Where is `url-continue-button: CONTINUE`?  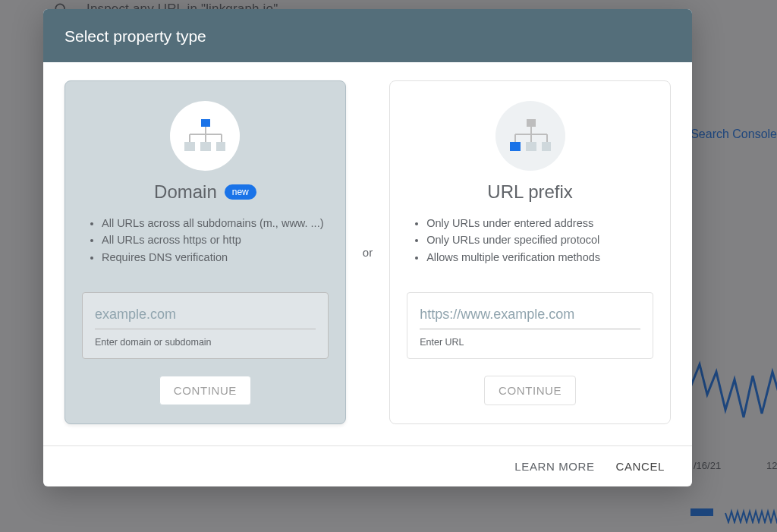
url-continue-button: CONTINUE is located at coordinates (530, 390).